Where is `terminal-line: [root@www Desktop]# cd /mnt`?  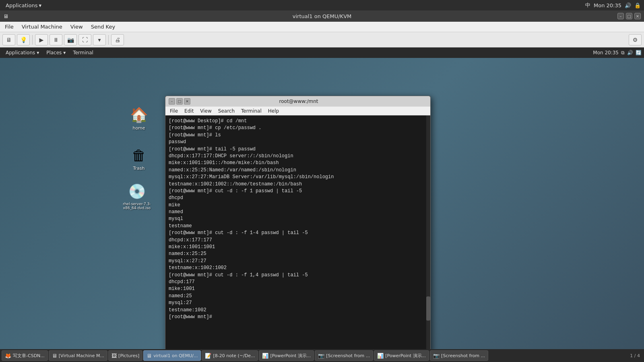
terminal-line: [root@www Desktop]# cd /mnt is located at coordinates (298, 121).